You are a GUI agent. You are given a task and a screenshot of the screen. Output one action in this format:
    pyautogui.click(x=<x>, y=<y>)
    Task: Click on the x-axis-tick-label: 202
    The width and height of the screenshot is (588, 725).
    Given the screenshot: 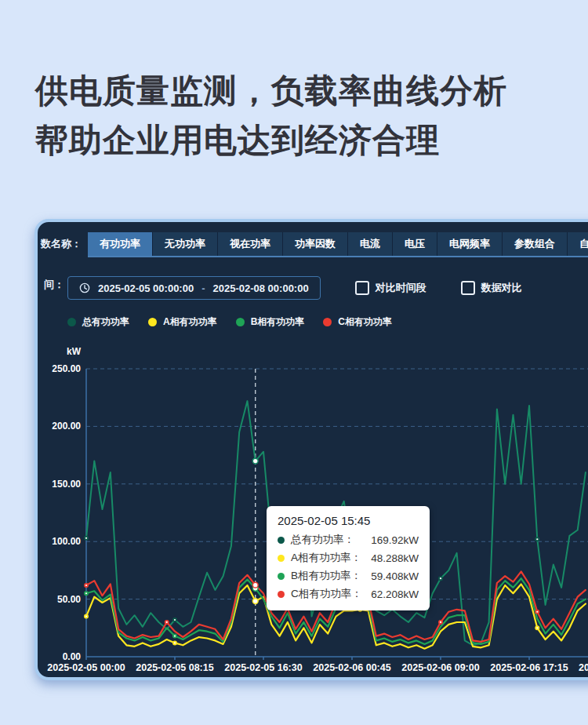 What is the action you would take?
    pyautogui.click(x=583, y=668)
    